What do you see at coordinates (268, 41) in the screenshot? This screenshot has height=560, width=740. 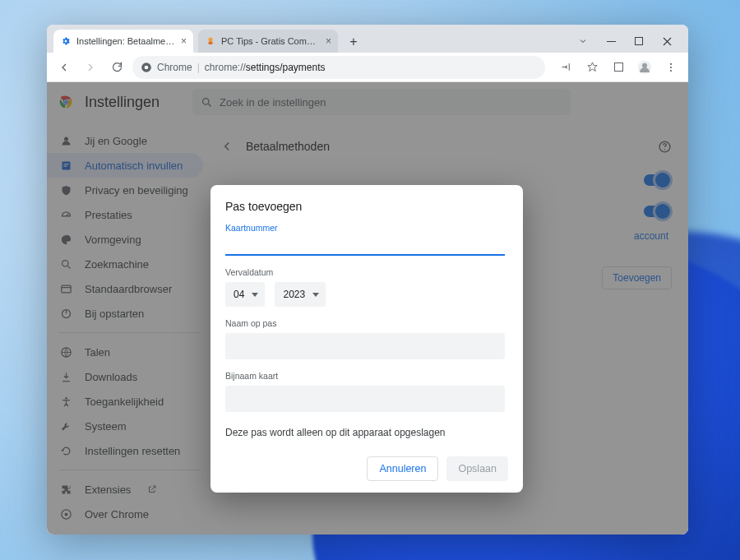 I see `browser-tab: PC Tips - Gratis Computer Tips, i… ×` at bounding box center [268, 41].